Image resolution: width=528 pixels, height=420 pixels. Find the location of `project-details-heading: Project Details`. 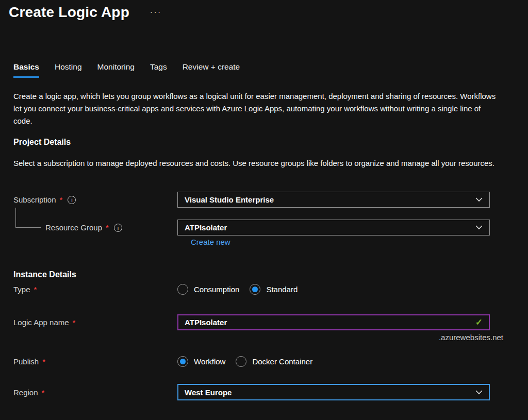

project-details-heading: Project Details is located at coordinates (42, 142).